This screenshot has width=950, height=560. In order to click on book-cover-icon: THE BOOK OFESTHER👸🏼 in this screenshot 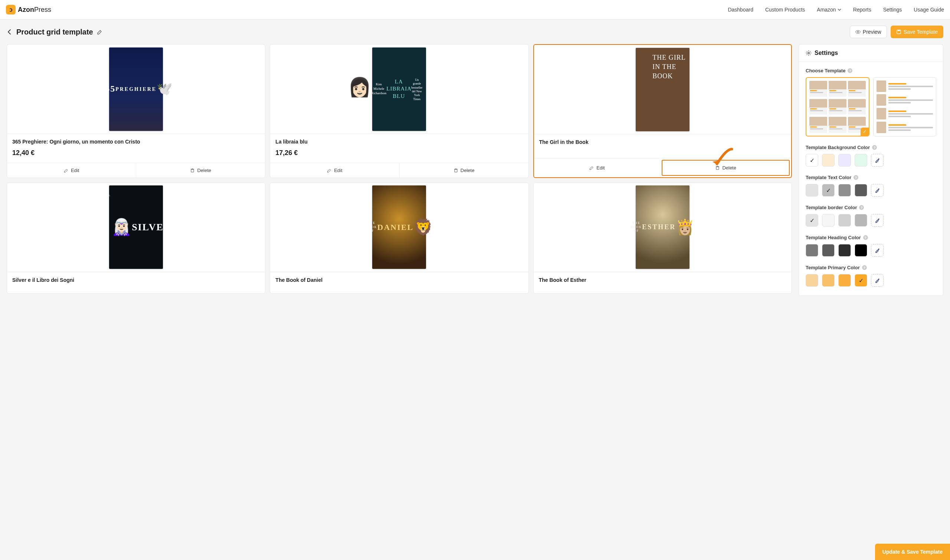, I will do `click(663, 227)`.